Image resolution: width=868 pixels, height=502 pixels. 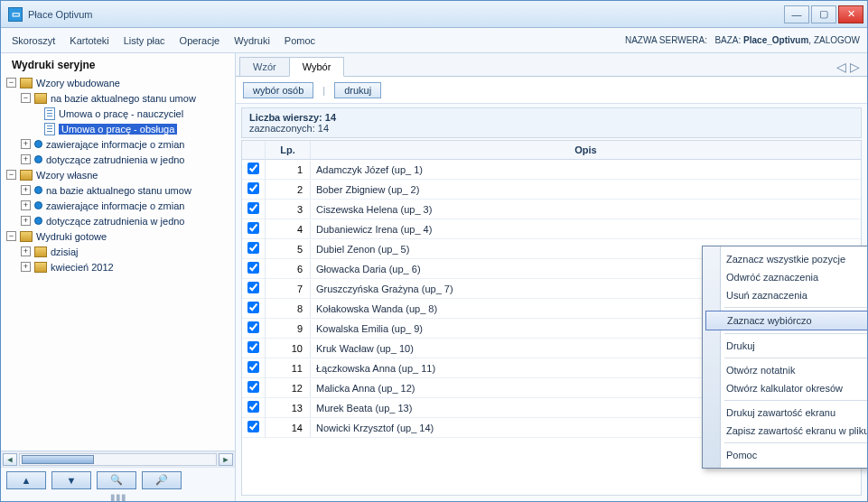 What do you see at coordinates (119, 190) in the screenshot?
I see `tree-node-baza-stanu-2: +na bazie aktualnego stanu umow` at bounding box center [119, 190].